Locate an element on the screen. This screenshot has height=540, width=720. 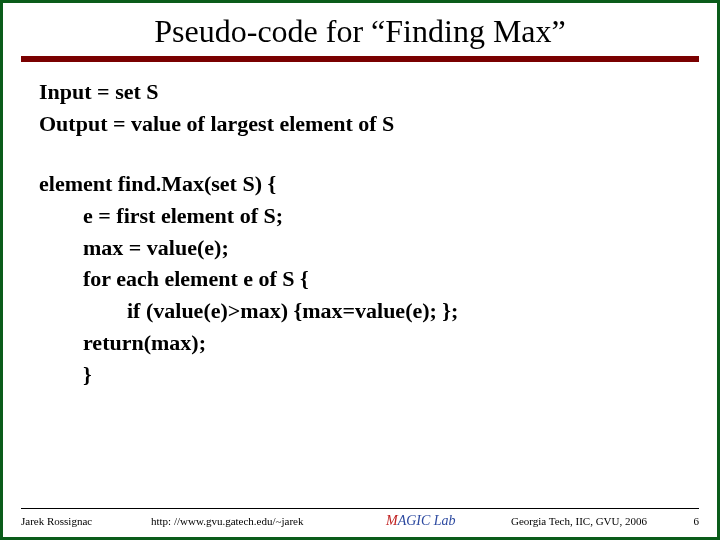
code-line-2: max = value(e); is located at coordinates (360, 248).